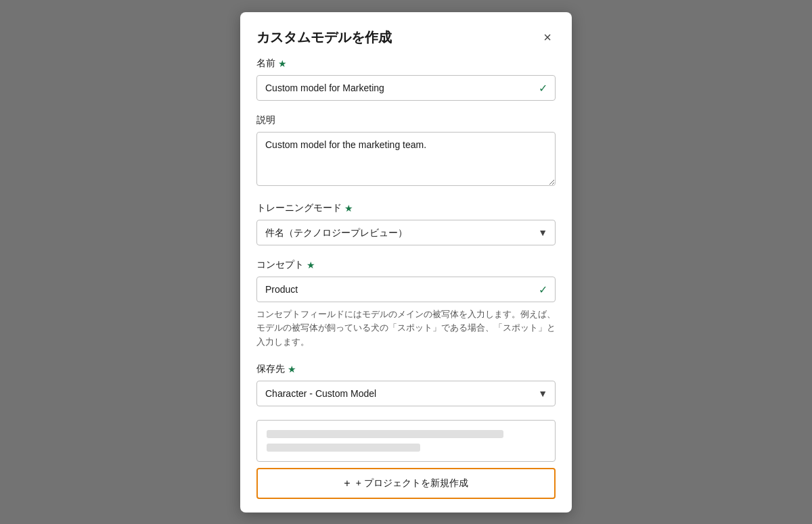 This screenshot has height=524, width=812. I want to click on add-project-button: + + プロジェクトを新規作成, so click(406, 483).